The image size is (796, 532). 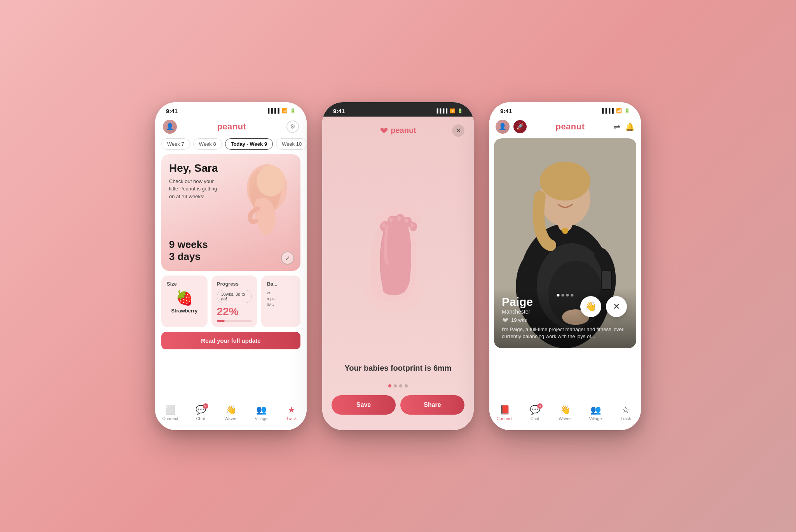 I want to click on info-cards: Size 🍓 Strawberry Progress 30wks, 3d to …, so click(x=231, y=299).